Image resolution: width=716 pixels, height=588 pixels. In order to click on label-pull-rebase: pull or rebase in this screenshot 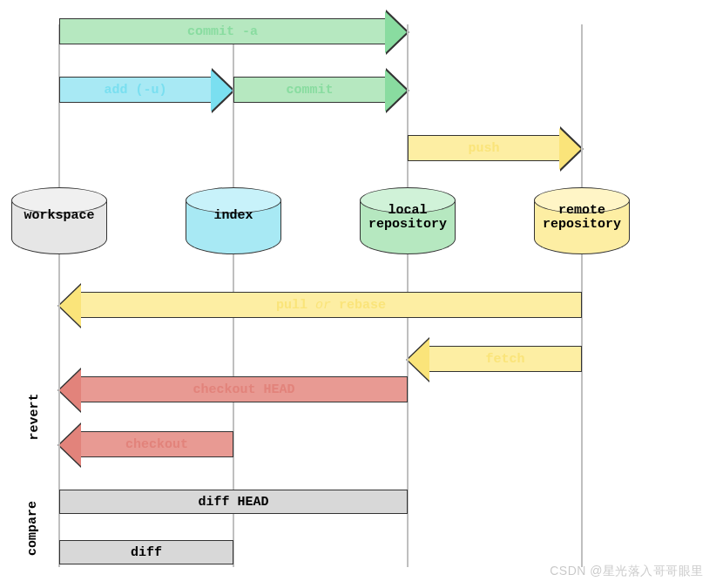, I will do `click(331, 305)`.